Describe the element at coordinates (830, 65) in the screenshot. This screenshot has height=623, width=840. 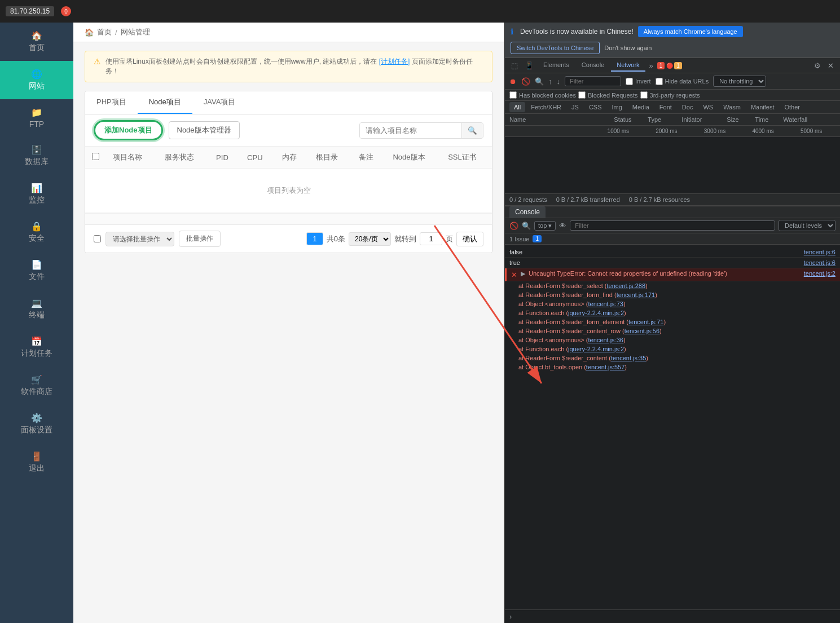
I see `close-devtools-button: ✕` at that location.